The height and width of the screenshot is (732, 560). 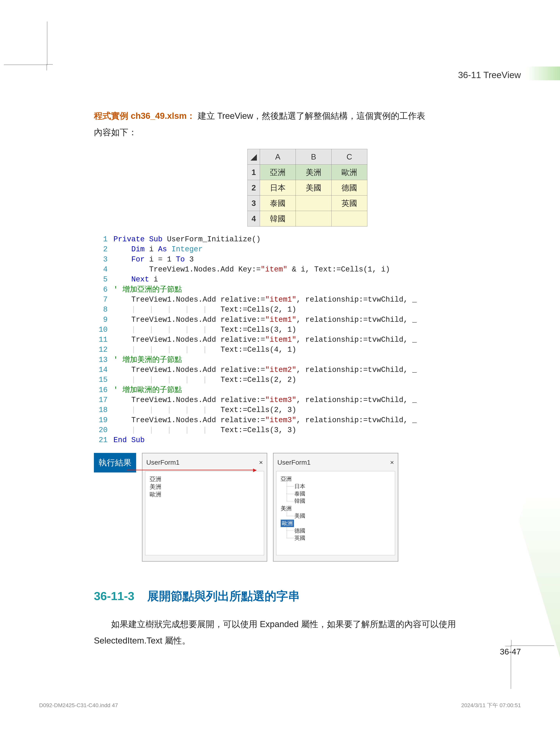 I want to click on cell: 日本, so click(x=278, y=188).